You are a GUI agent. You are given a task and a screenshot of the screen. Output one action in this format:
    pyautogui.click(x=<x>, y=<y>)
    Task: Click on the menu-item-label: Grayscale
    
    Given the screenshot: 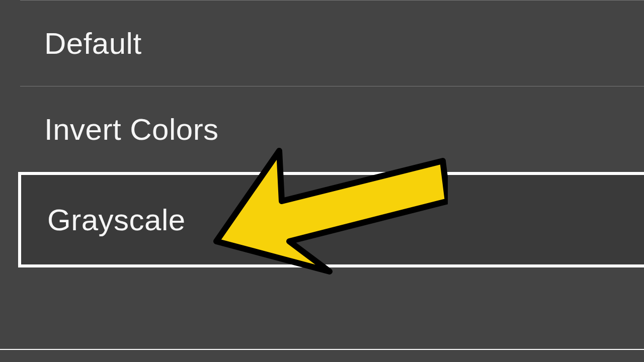 What is the action you would take?
    pyautogui.click(x=117, y=220)
    